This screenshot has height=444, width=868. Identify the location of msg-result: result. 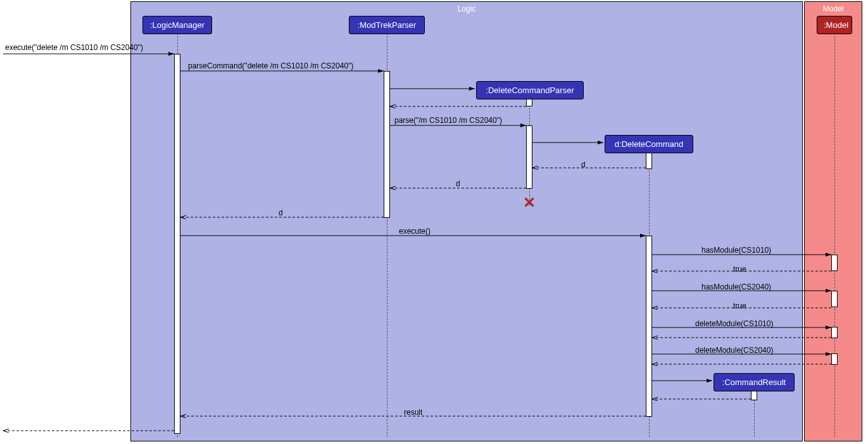
(413, 412).